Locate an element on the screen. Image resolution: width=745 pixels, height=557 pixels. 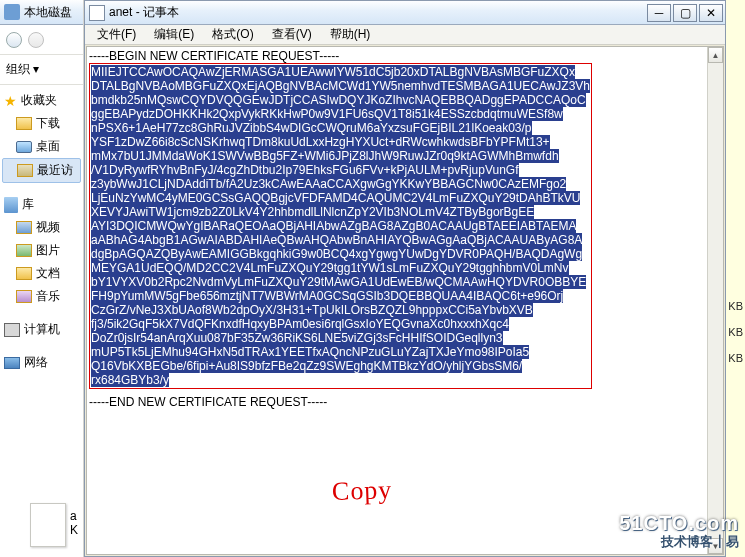
minimize-button: ─ is located at coordinates (659, 13).